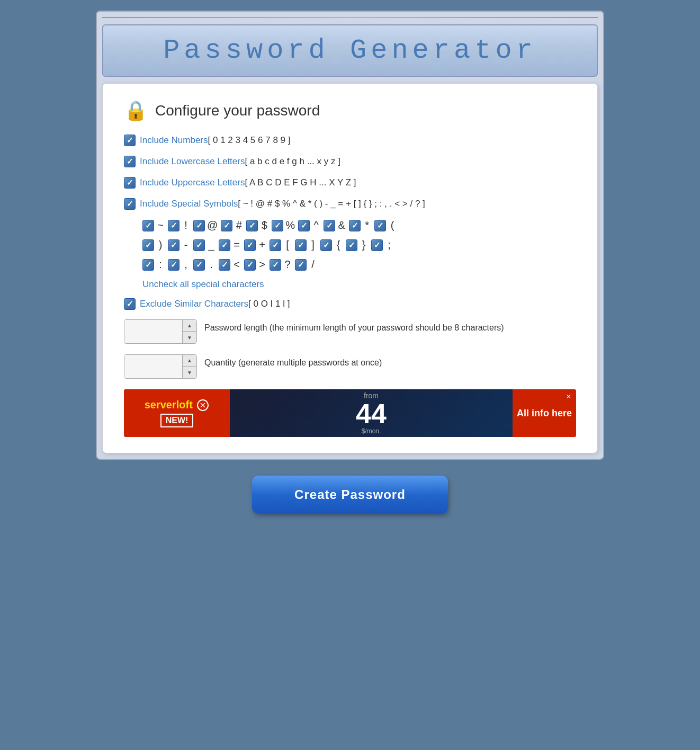 Image resolution: width=700 pixels, height=750 pixels. What do you see at coordinates (301, 265) in the screenshot?
I see `checkbox-slash` at bounding box center [301, 265].